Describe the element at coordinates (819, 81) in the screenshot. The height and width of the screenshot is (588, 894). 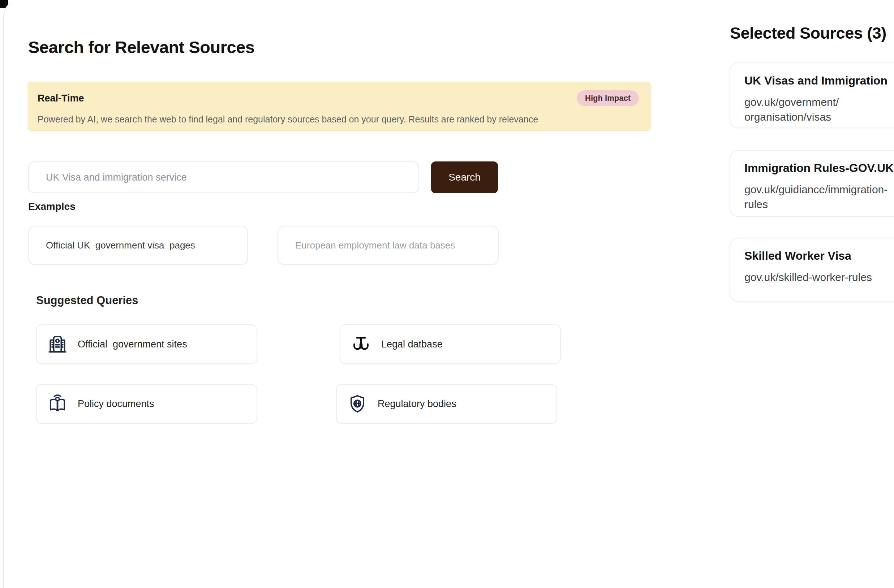
I see `source-title: UK Visas and Immigration` at that location.